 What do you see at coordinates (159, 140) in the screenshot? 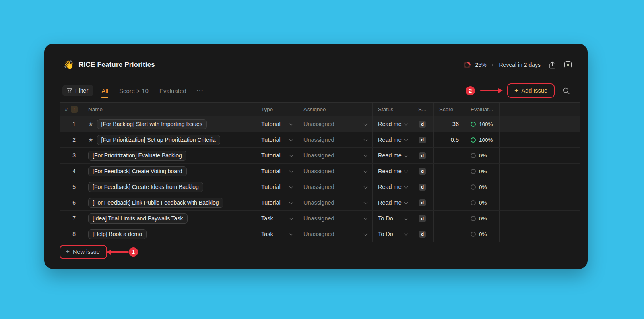
I see `issue-name-chip: [For Prioritization] Set up Prioritizati…` at bounding box center [159, 140].